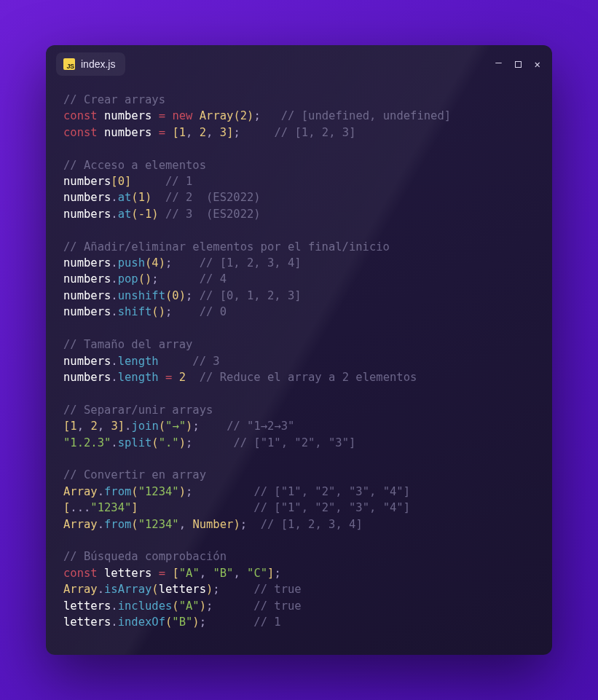 Image resolution: width=598 pixels, height=700 pixels. What do you see at coordinates (294, 443) in the screenshot?
I see `comment: // ["1", "2", "3"]` at bounding box center [294, 443].